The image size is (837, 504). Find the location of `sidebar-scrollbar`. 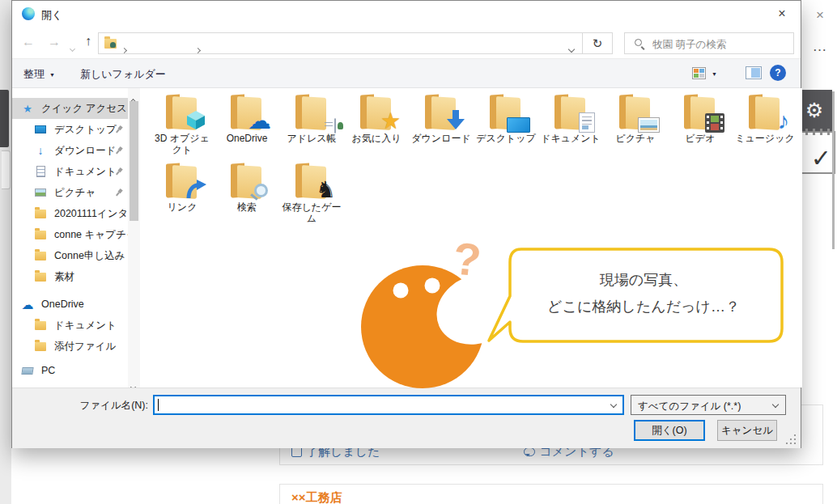

sidebar-scrollbar is located at coordinates (134, 238).